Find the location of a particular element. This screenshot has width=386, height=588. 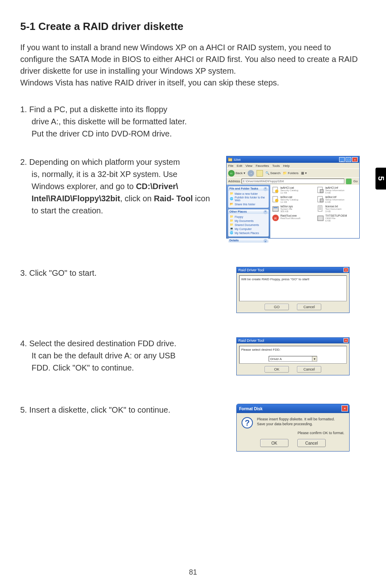

address-label: Address is located at coordinates (234, 181).